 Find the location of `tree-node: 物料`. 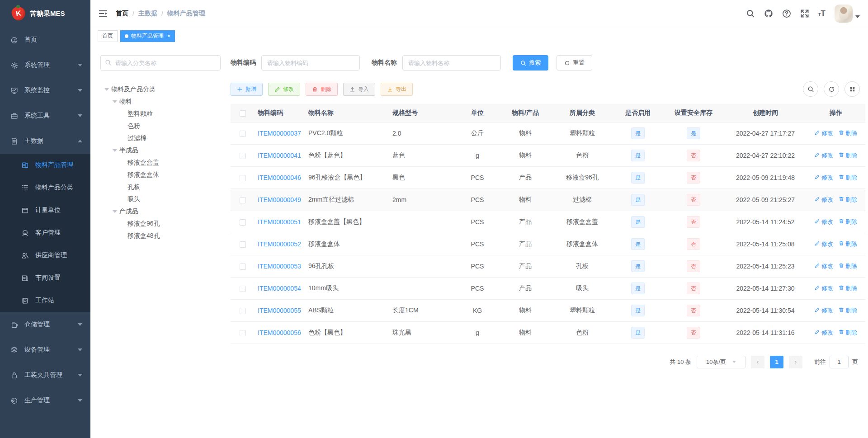

tree-node: 物料 is located at coordinates (160, 101).